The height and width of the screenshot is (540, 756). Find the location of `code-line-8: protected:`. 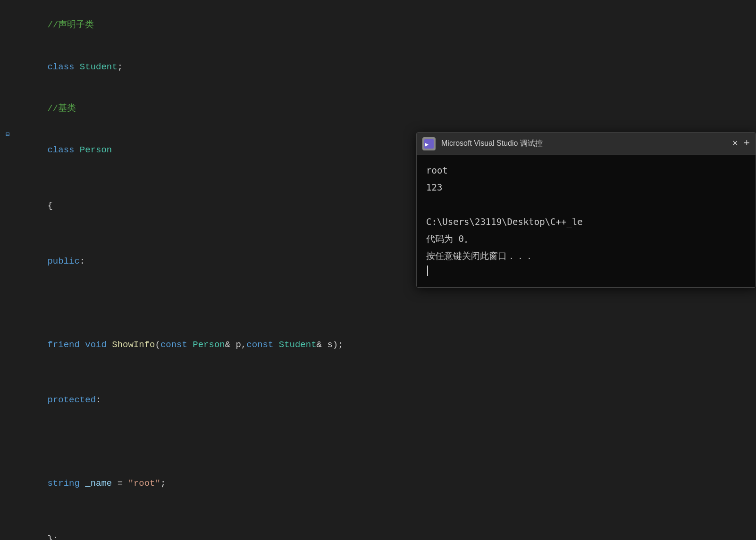

code-line-8: protected: is located at coordinates (203, 393).